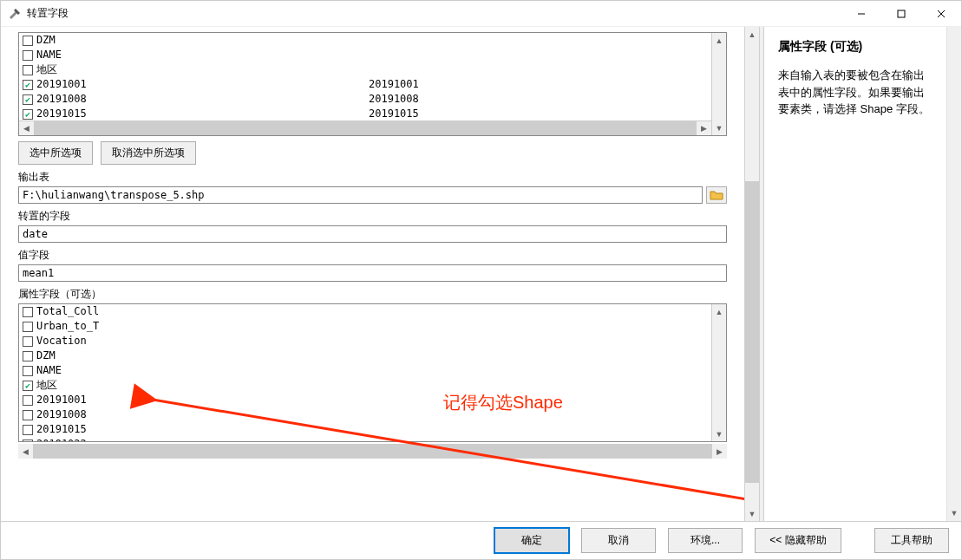  I want to click on window-title: 转置字段, so click(48, 14).